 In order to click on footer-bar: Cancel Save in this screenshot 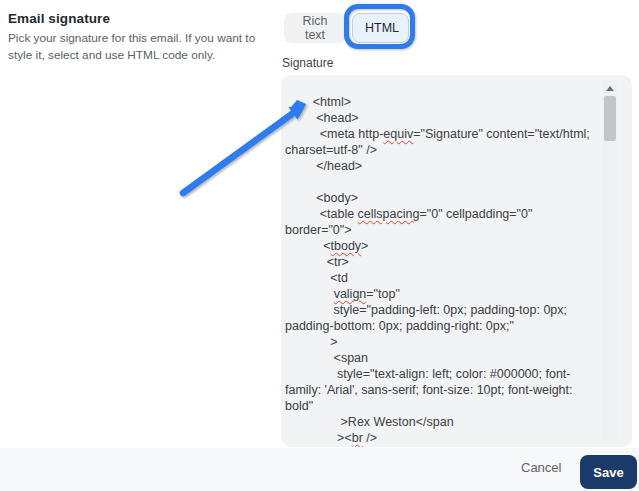, I will do `click(320, 470)`.